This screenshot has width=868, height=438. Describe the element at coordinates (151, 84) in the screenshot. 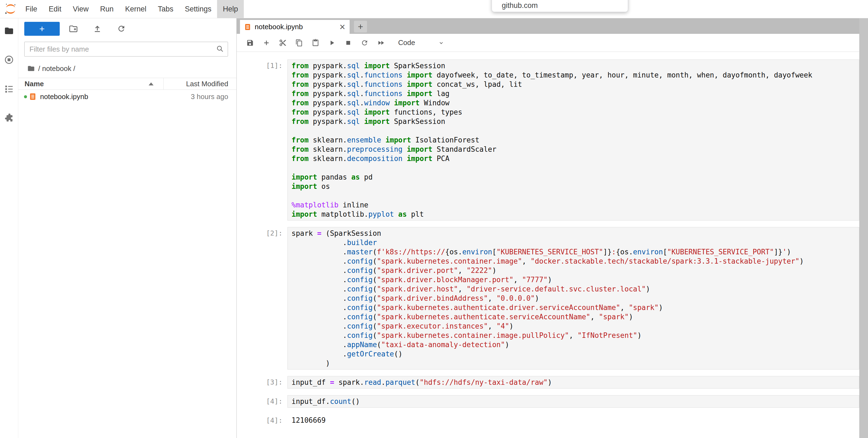

I see `sort-ascending-icon` at that location.